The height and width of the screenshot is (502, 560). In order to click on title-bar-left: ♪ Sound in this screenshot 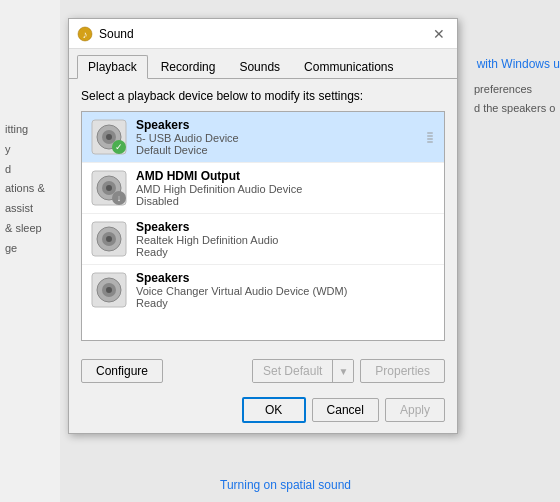, I will do `click(106, 34)`.